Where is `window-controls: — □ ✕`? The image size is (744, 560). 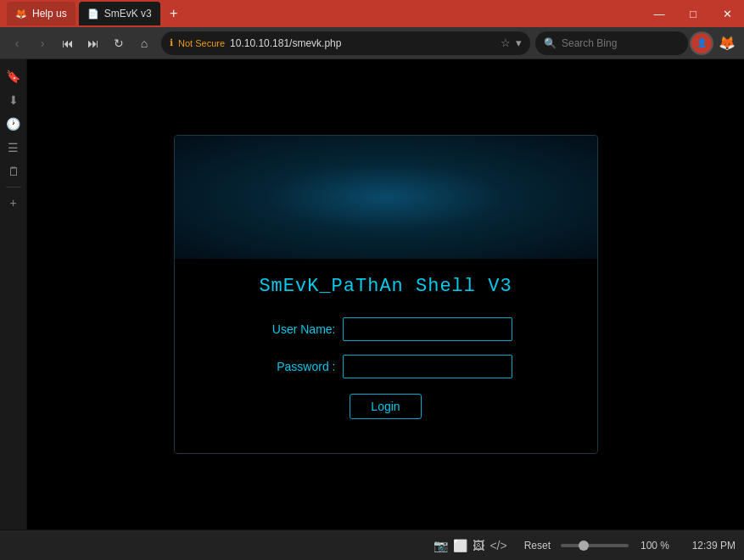
window-controls: — □ ✕ is located at coordinates (693, 14).